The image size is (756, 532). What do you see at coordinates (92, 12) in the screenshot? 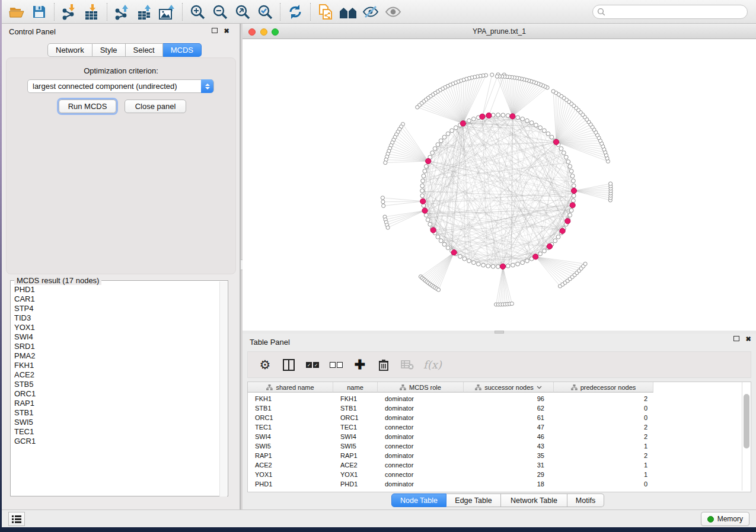
I see `import-table-icon` at bounding box center [92, 12].